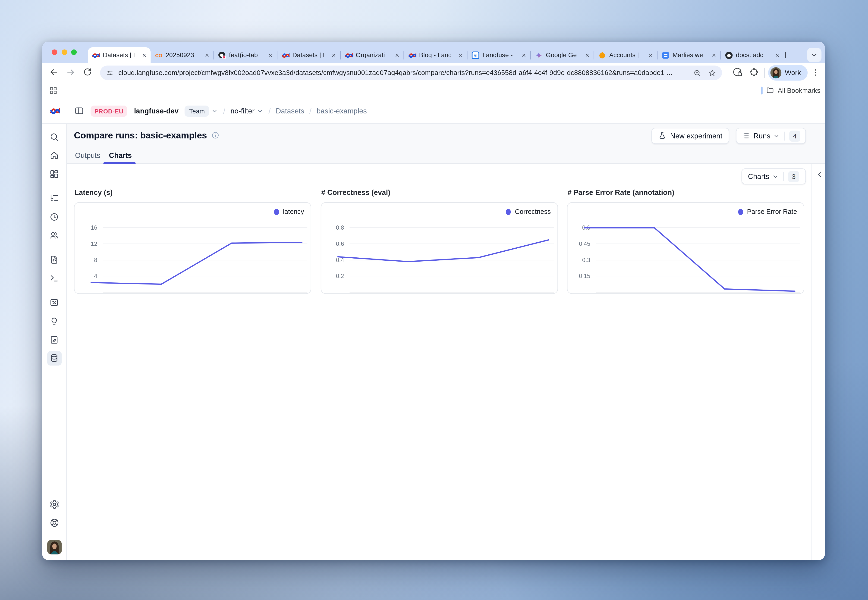 The width and height of the screenshot is (868, 600). Describe the element at coordinates (64, 53) in the screenshot. I see `window-minimize-button` at that location.